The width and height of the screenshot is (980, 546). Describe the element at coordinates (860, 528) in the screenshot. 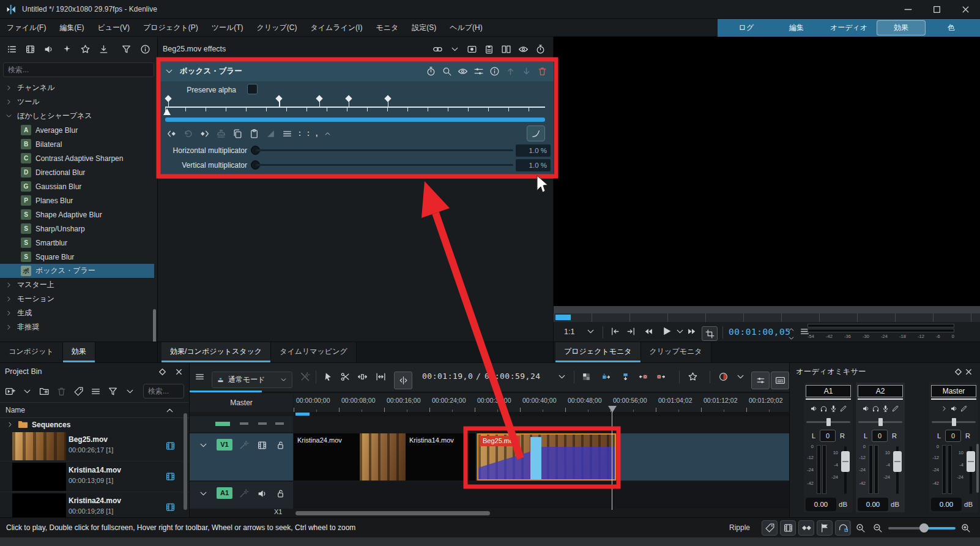

I see `zoom-fit-icon` at that location.